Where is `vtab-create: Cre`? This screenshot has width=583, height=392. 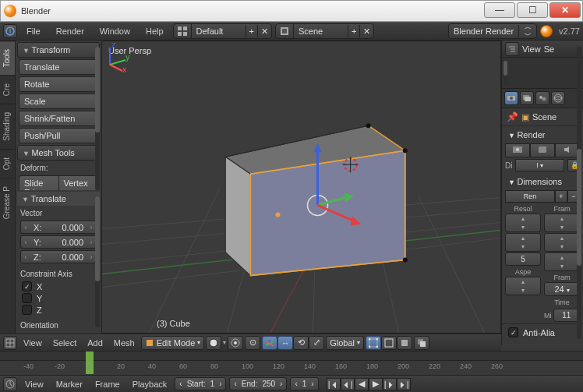
vtab-create: Cre is located at coordinates (8, 89).